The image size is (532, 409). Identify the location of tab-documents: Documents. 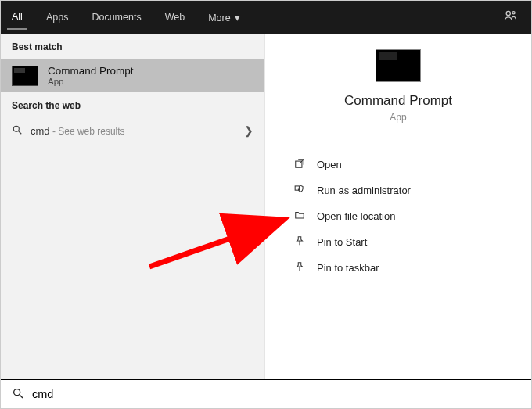
(116, 17).